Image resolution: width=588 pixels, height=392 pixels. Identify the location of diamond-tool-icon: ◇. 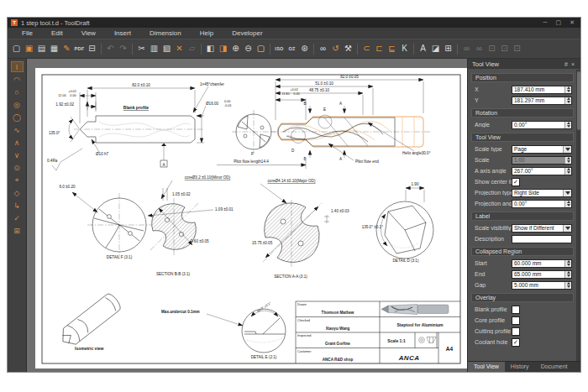
(17, 193).